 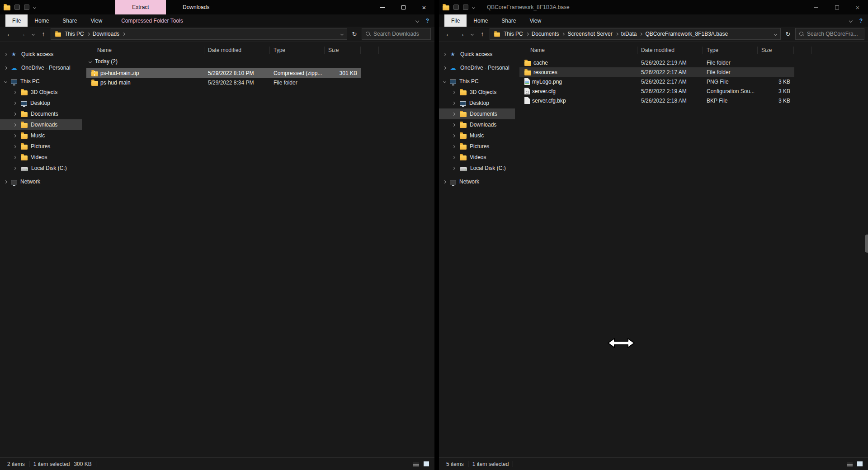 I want to click on breadcrumb: This PC Documents Screenshot Server txDa…, so click(x=635, y=34).